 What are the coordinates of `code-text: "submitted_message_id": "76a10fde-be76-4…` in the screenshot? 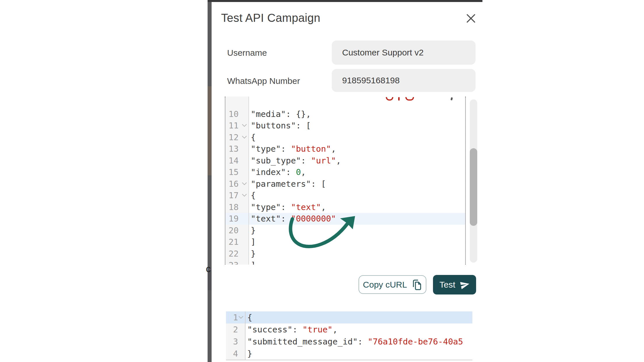 It's located at (359, 342).